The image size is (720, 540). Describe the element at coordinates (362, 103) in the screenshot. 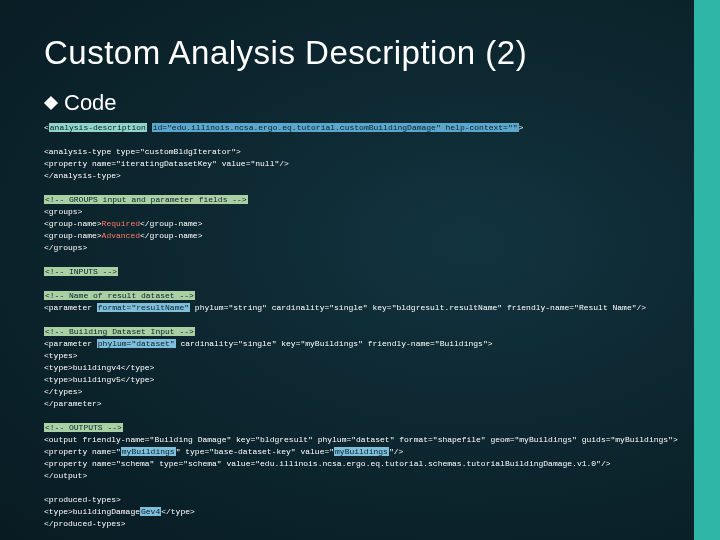

I see `bullet-row: Code` at that location.